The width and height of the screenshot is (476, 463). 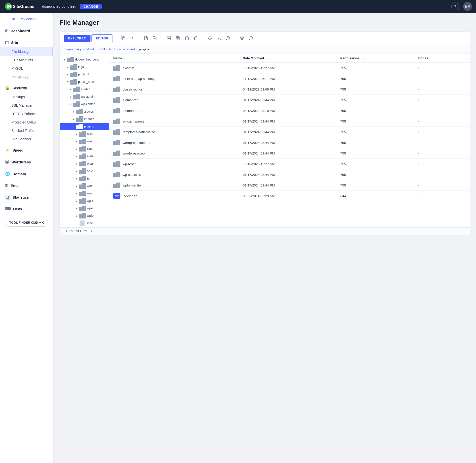 I want to click on table-row: wp-statistics 01/17/2024 03:44 PM 755 -, so click(x=290, y=175).